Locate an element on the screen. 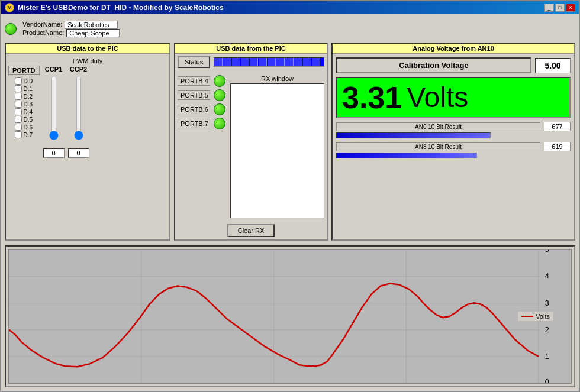  ccp1-value: 0 is located at coordinates (54, 153).